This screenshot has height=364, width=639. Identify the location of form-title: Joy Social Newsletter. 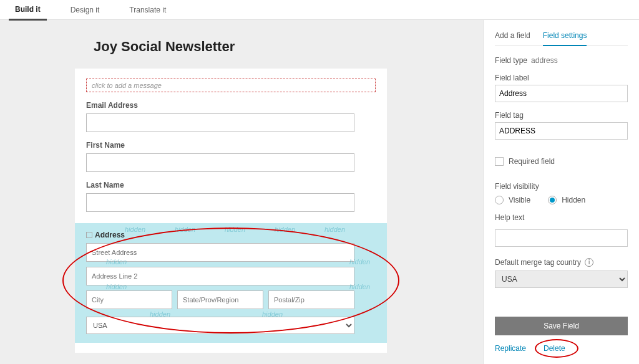
(288, 47).